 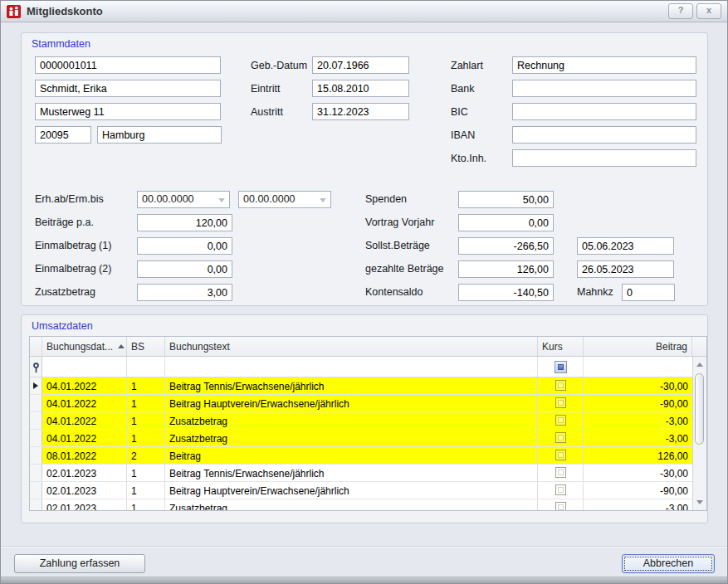 I want to click on bank-field, so click(x=604, y=88).